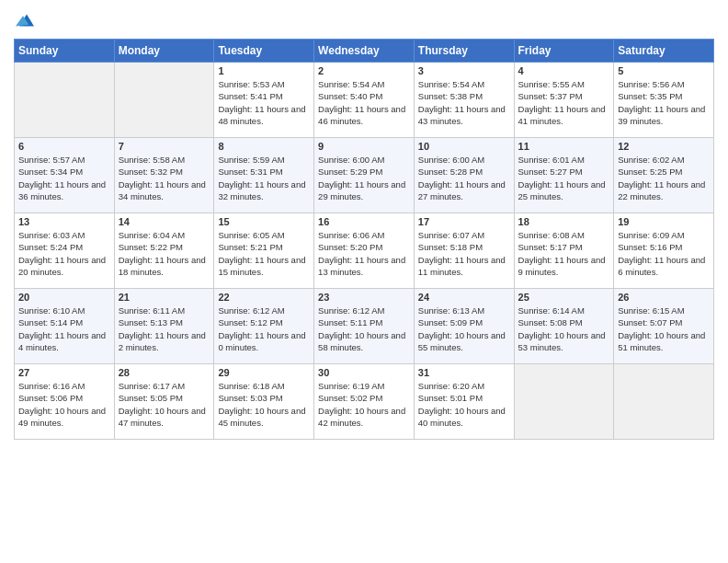 The image size is (728, 563). What do you see at coordinates (264, 373) in the screenshot?
I see `day-number: 29` at bounding box center [264, 373].